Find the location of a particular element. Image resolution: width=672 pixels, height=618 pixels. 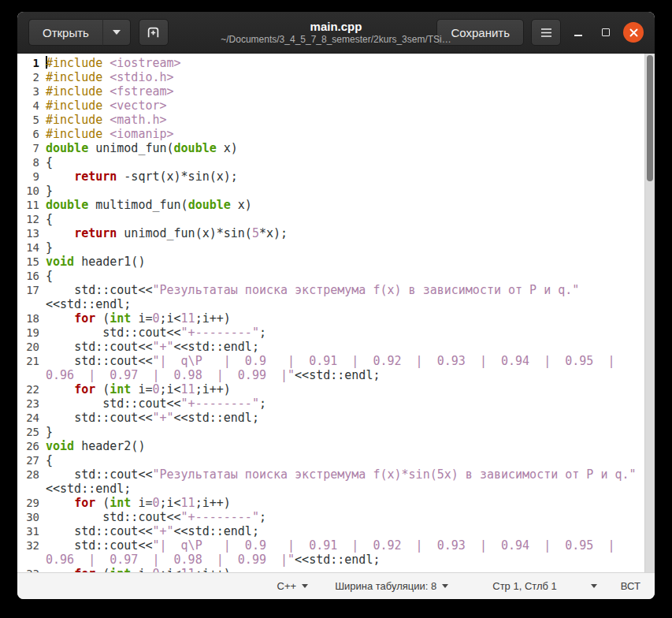

code-line: 23 std::cout<<"+--------"; is located at coordinates (331, 404).